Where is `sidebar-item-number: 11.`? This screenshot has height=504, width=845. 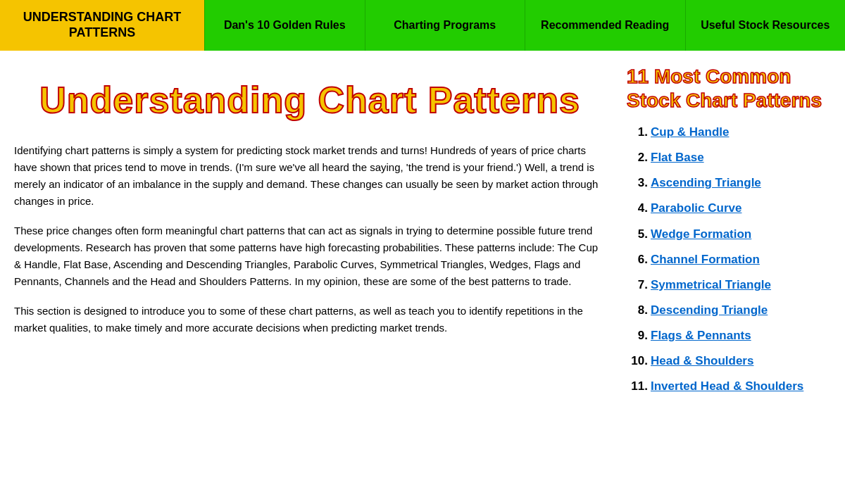
sidebar-item-number: 11. is located at coordinates (637, 386).